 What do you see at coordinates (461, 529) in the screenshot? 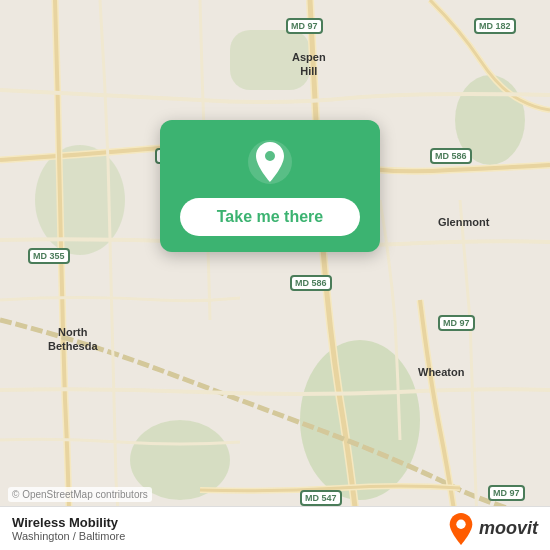
I see `moovit-pin-icon` at bounding box center [461, 529].